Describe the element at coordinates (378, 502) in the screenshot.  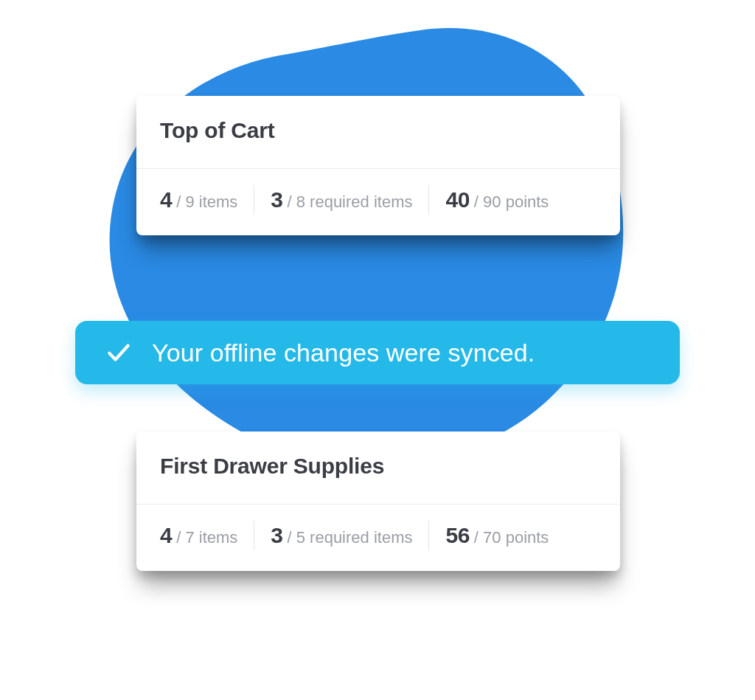
I see `summary-card: First Drawer Supplies 4 / 7 items 3 / 5 …` at that location.